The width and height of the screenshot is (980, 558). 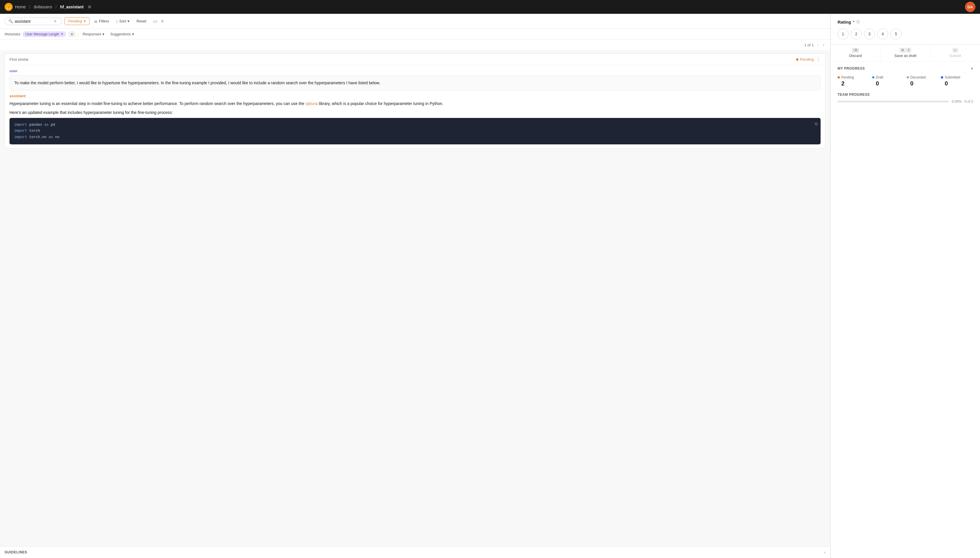 I want to click on hf-logo: 🤗, so click(x=8, y=7).